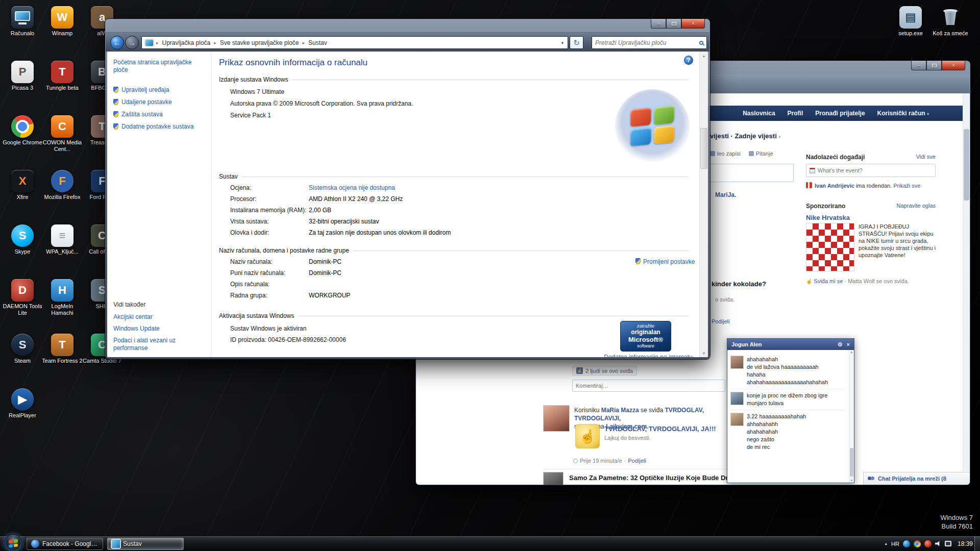 The height and width of the screenshot is (551, 980). I want to click on desktop-icon-team-fortress: T Team Fortress 2, so click(62, 349).